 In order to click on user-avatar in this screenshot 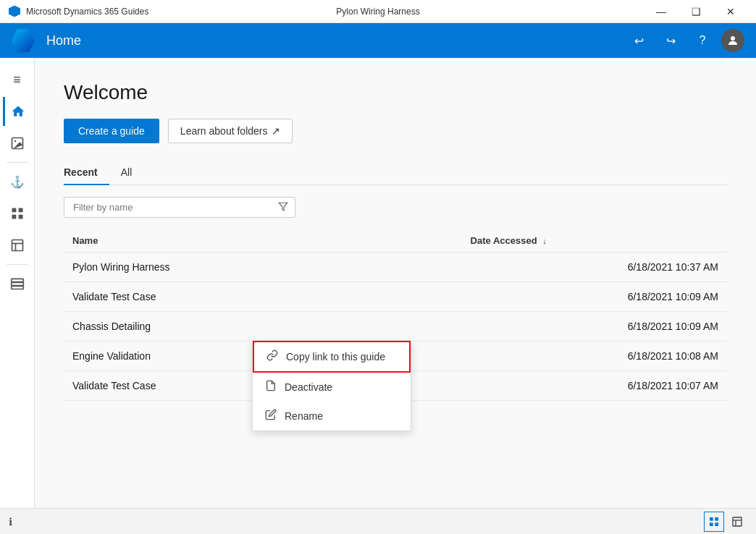, I will do `click(733, 41)`.